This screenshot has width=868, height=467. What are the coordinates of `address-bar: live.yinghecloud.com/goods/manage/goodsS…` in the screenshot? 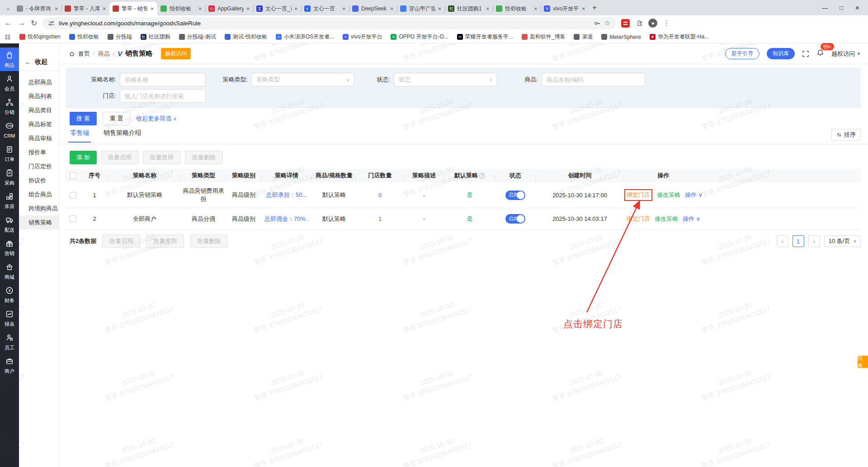 It's located at (329, 24).